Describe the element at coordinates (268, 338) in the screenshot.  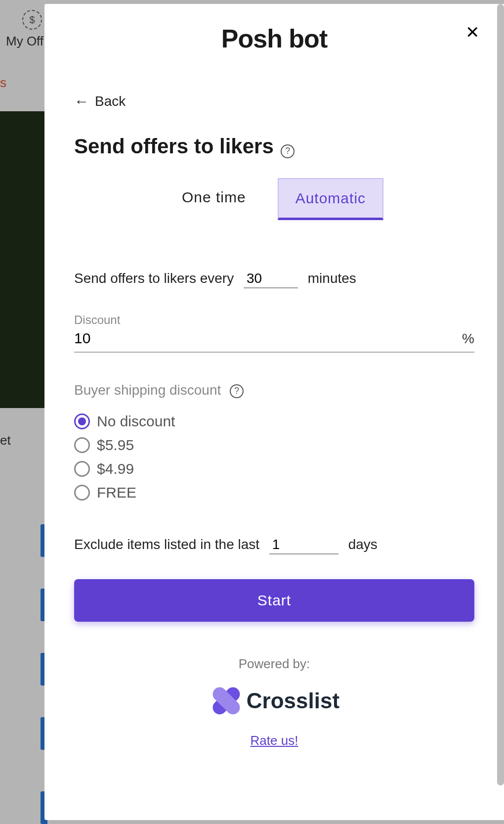
I see `discount-input` at that location.